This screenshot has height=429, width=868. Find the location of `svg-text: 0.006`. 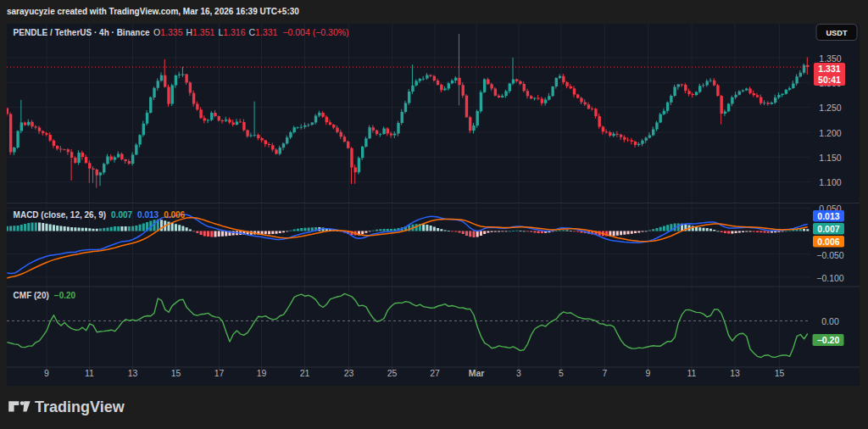

svg-text: 0.006 is located at coordinates (828, 242).